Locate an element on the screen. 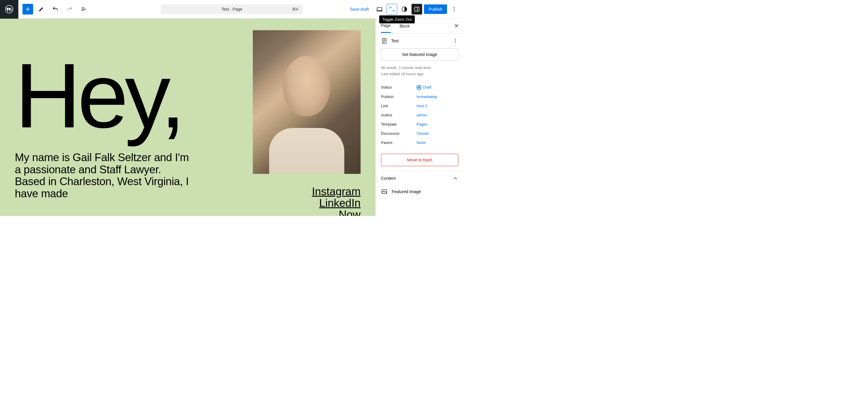 This screenshot has height=404, width=868. redo-icon is located at coordinates (69, 9).